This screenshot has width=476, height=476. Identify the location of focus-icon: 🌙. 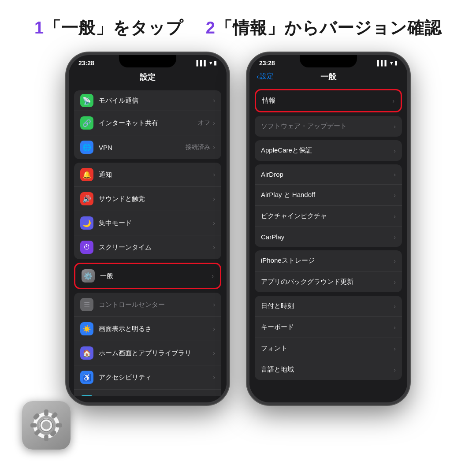
(87, 223).